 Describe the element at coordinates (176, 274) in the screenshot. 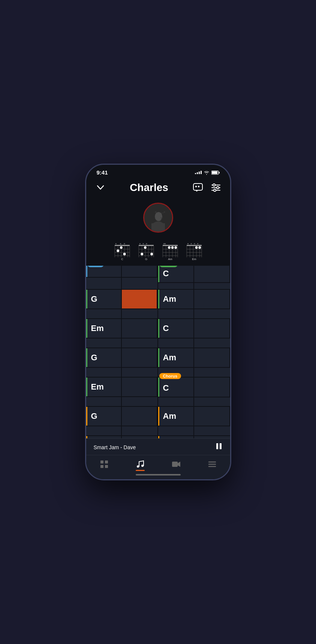

I see `chord-cell: Verse C` at that location.